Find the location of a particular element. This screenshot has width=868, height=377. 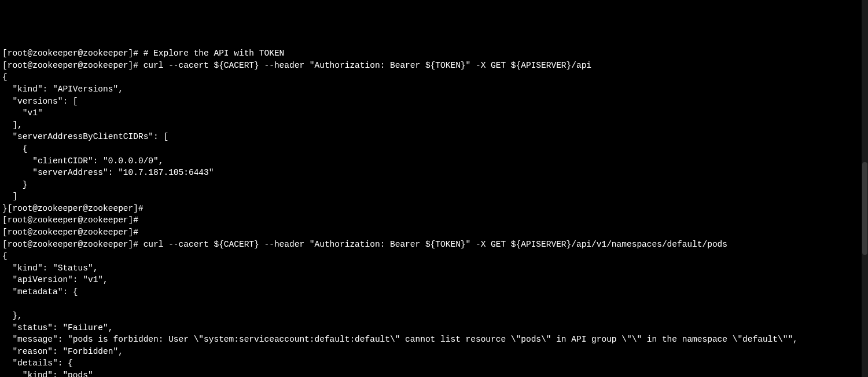

terminal-line: "serverAddressByClientCIDRs": [ is located at coordinates (86, 137).